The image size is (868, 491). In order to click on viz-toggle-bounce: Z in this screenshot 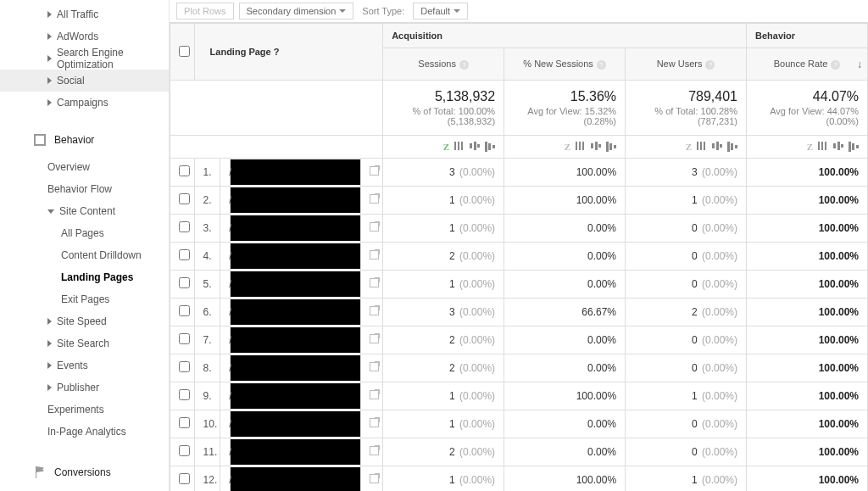, I will do `click(807, 148)`.